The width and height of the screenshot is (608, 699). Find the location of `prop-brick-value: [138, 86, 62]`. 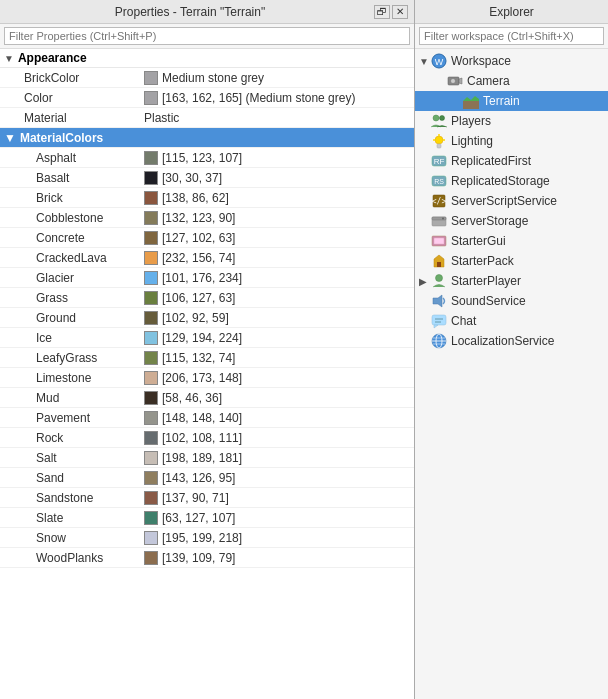

prop-brick-value: [138, 86, 62] is located at coordinates (277, 198).